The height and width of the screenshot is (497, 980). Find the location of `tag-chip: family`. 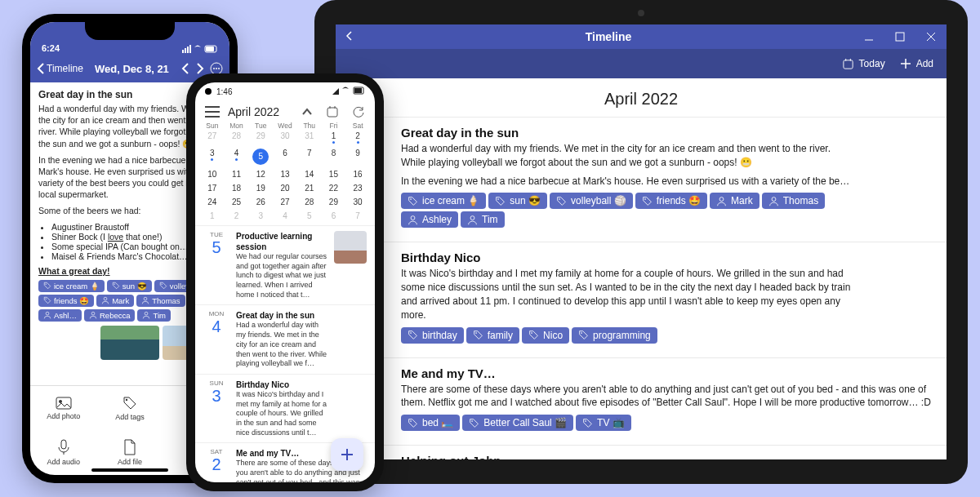

tag-chip: family is located at coordinates (493, 335).